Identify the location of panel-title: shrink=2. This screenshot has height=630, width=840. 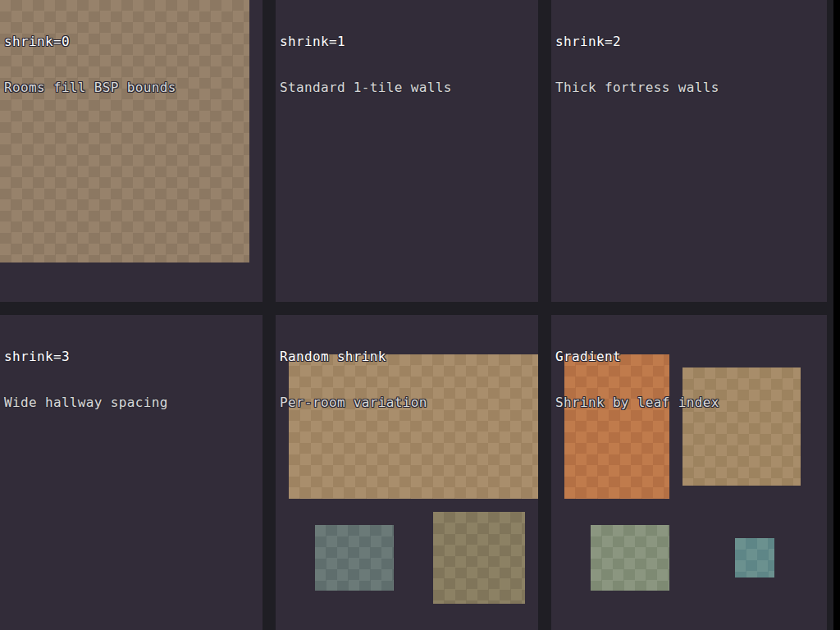
(637, 42).